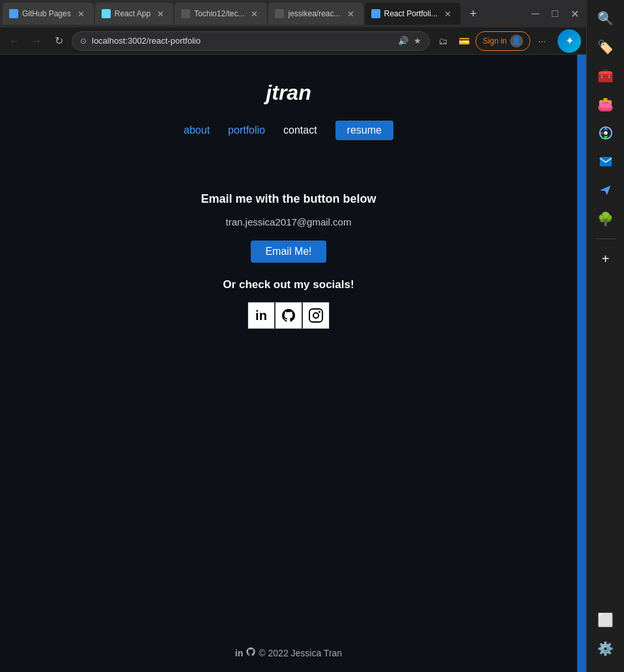 This screenshot has width=624, height=672. What do you see at coordinates (606, 190) in the screenshot?
I see `sidebar-item-send` at bounding box center [606, 190].